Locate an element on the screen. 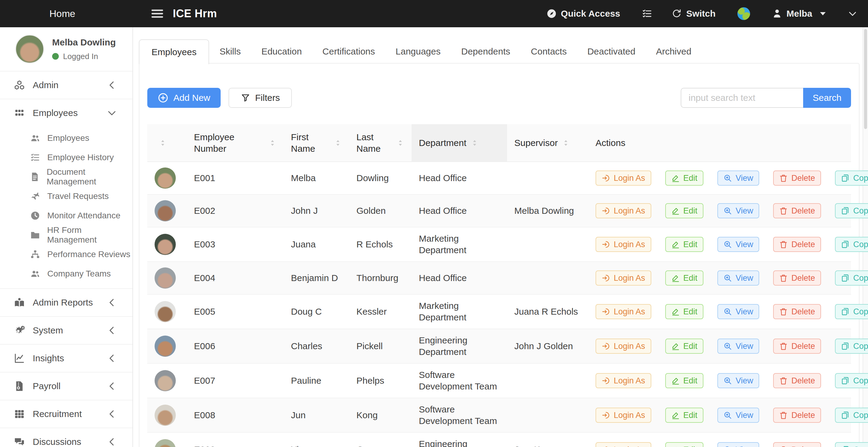 The height and width of the screenshot is (447, 868). sidebar-subitem-document-management: Document Management is located at coordinates (66, 177).